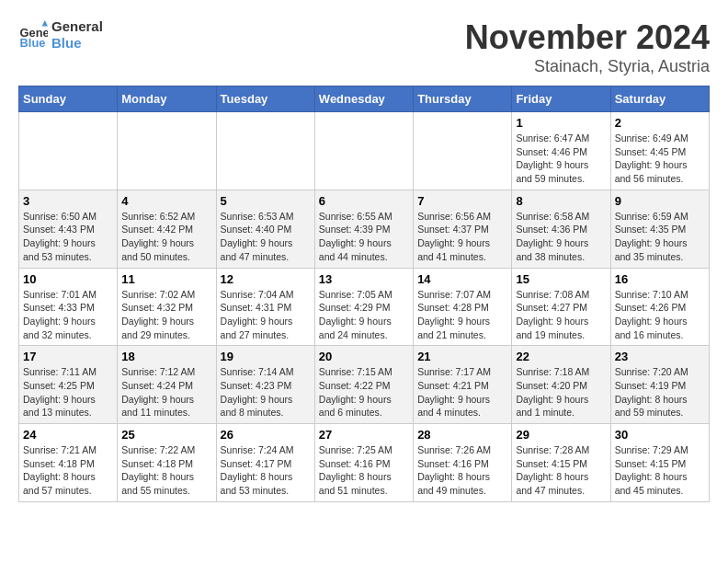 This screenshot has width=728, height=563. What do you see at coordinates (68, 464) in the screenshot?
I see `calendar-cell: 24Sunrise: 7:21 AM Sunset: 4:18 PM Dayli…` at bounding box center [68, 464].